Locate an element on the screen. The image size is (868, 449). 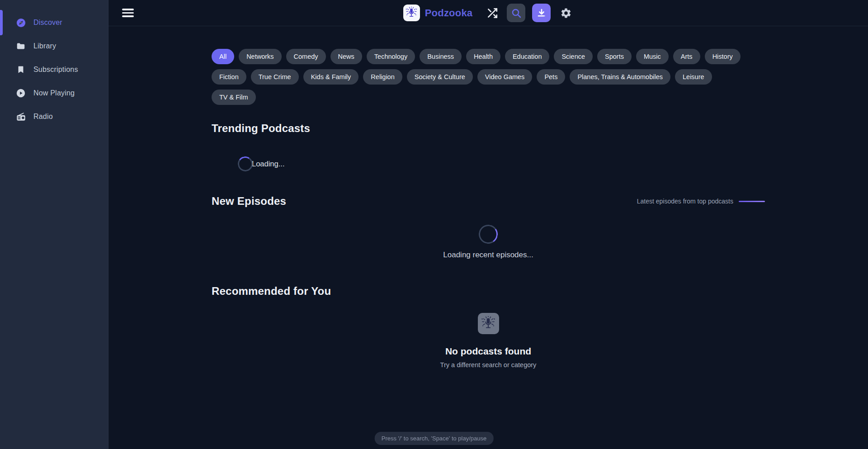
header: Podzooka is located at coordinates (488, 13).